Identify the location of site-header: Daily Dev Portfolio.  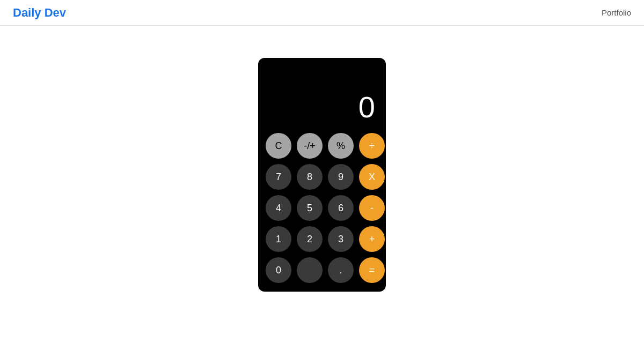
(322, 13).